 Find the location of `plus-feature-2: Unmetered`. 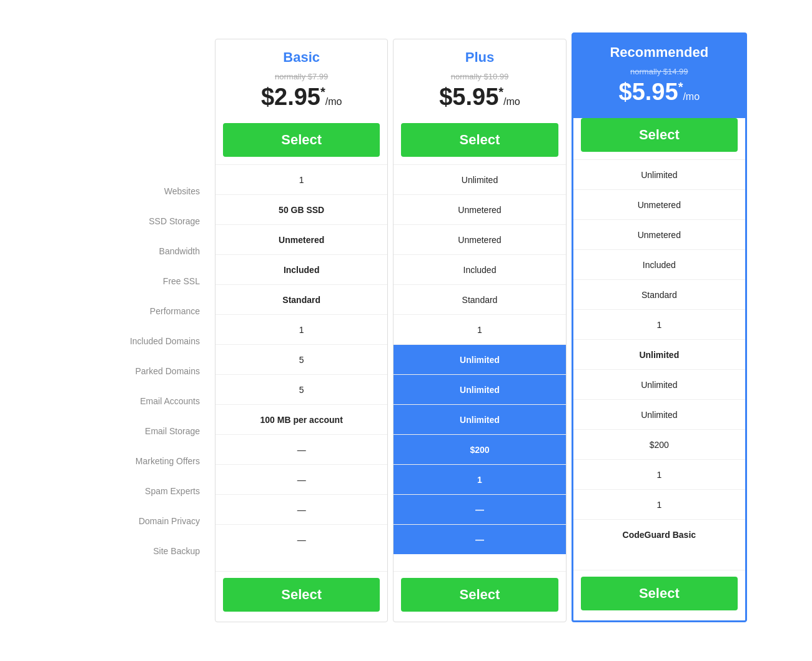

plus-feature-2: Unmetered is located at coordinates (480, 239).